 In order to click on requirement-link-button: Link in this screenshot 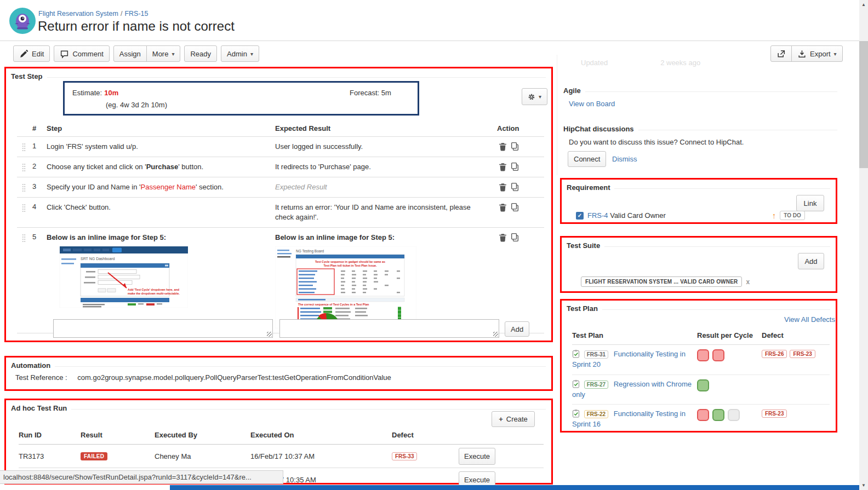, I will do `click(810, 203)`.